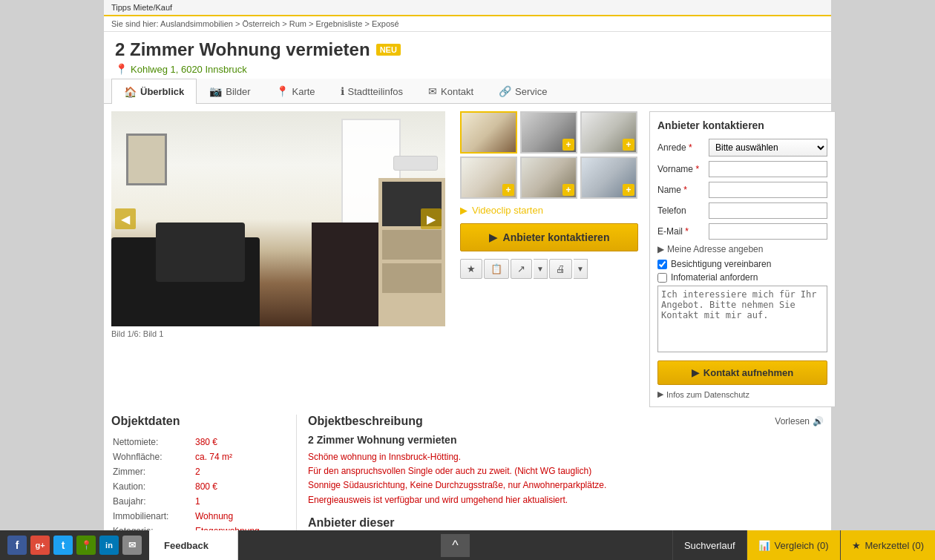 This screenshot has height=560, width=935. Describe the element at coordinates (261, 24) in the screenshot. I see `breadcrumb-osterreich: Österreich` at that location.